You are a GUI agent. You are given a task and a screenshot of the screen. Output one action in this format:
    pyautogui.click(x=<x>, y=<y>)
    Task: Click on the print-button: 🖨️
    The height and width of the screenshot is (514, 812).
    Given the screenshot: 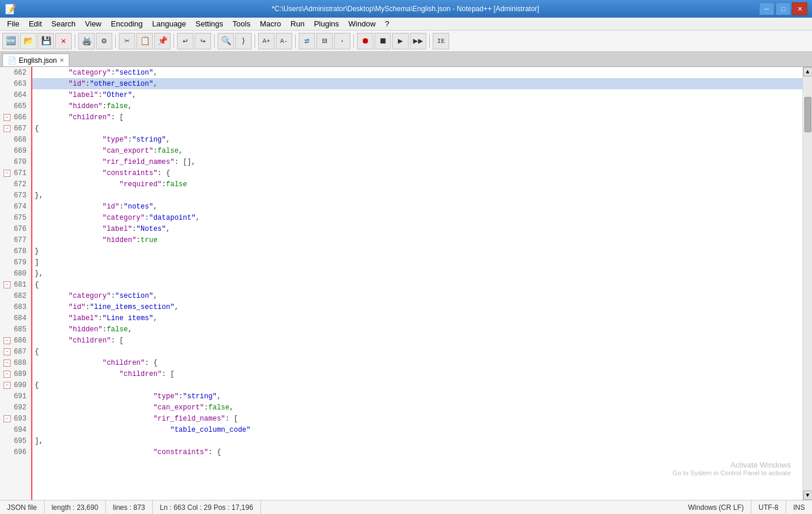 What is the action you would take?
    pyautogui.click(x=86, y=41)
    